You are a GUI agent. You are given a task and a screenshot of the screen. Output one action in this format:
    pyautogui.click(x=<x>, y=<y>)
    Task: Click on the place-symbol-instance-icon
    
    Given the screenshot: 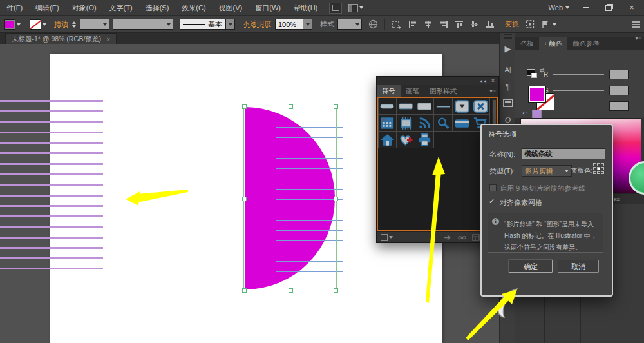 What is the action you would take?
    pyautogui.click(x=448, y=237)
    